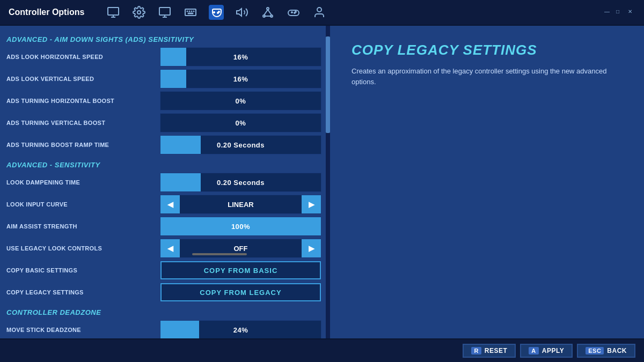  I want to click on keyboard-nav-icon, so click(191, 12).